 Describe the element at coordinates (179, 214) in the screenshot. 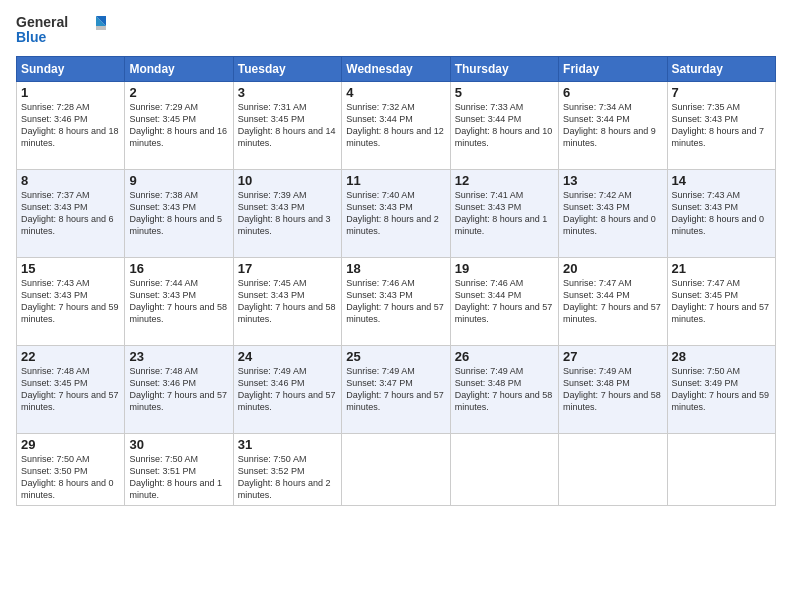

I see `calendar-cell: 9 Sunrise: 7:38 AMSunset: 3:43 PMDayligh…` at that location.